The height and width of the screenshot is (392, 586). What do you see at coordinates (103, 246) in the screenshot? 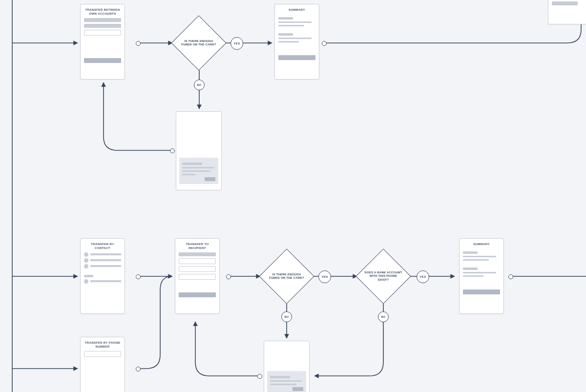
I see `card-title: TRANSFER BY CONTACT` at bounding box center [103, 246].